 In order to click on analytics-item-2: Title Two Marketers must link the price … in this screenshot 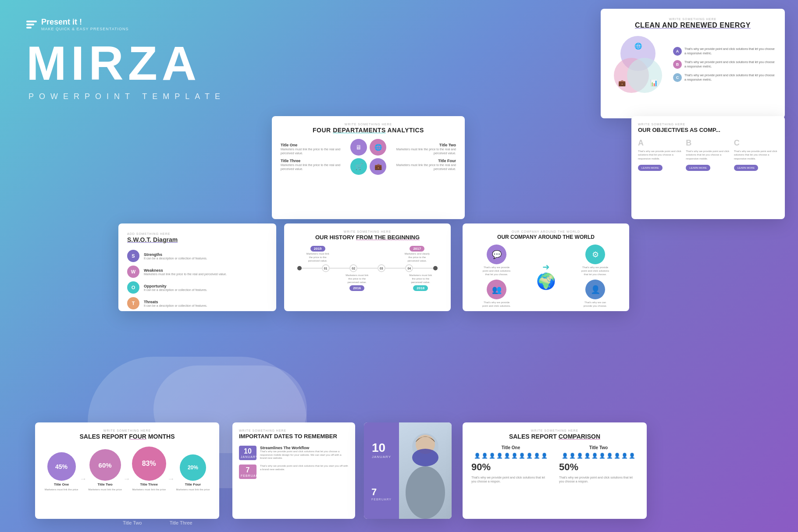, I will do `click(423, 149)`.